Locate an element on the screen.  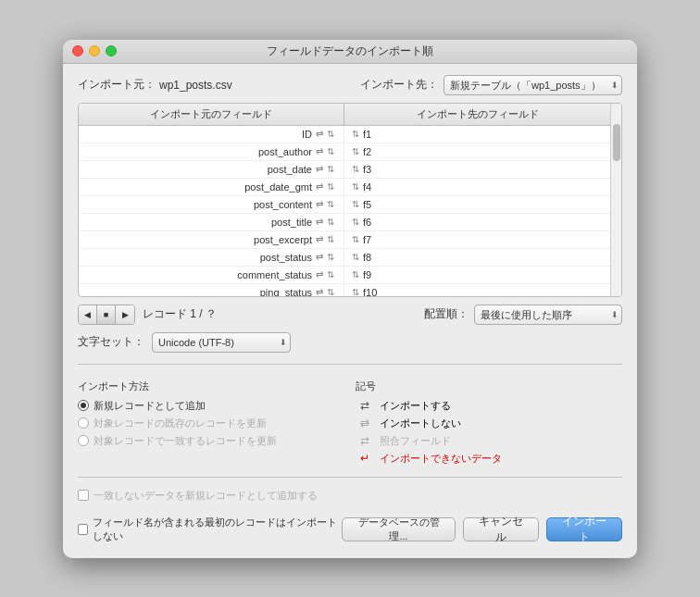
radio-option-3: 対象レコードで一致するレコードを更新 is located at coordinates (211, 441).